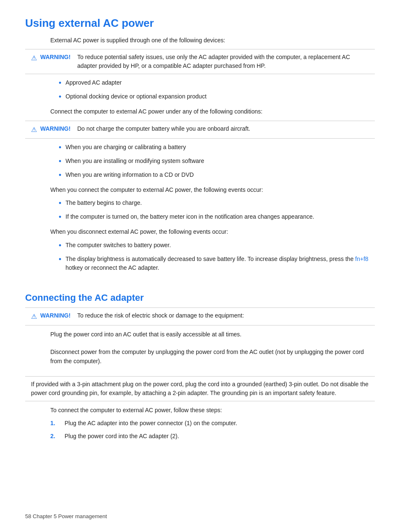 This screenshot has height=532, width=400. I want to click on bullet-text: The battery begins to charge., so click(104, 203).